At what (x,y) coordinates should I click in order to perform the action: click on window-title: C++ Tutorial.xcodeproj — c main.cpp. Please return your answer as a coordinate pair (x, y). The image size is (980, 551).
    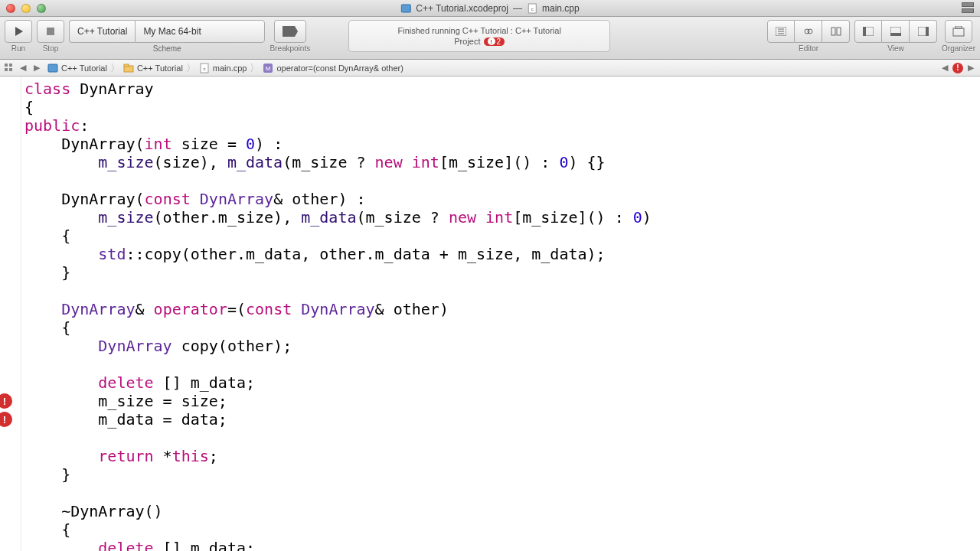
    Looking at the image, I should click on (490, 8).